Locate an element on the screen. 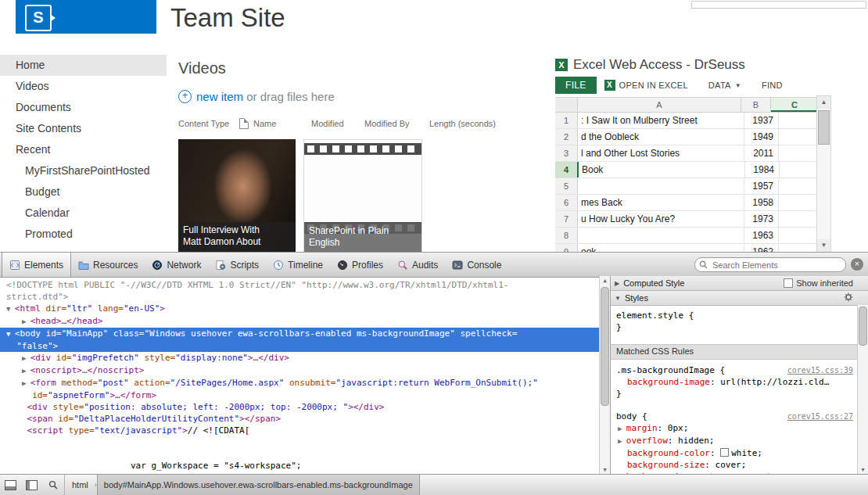  element-style-rule: element.style { } is located at coordinates (740, 321).